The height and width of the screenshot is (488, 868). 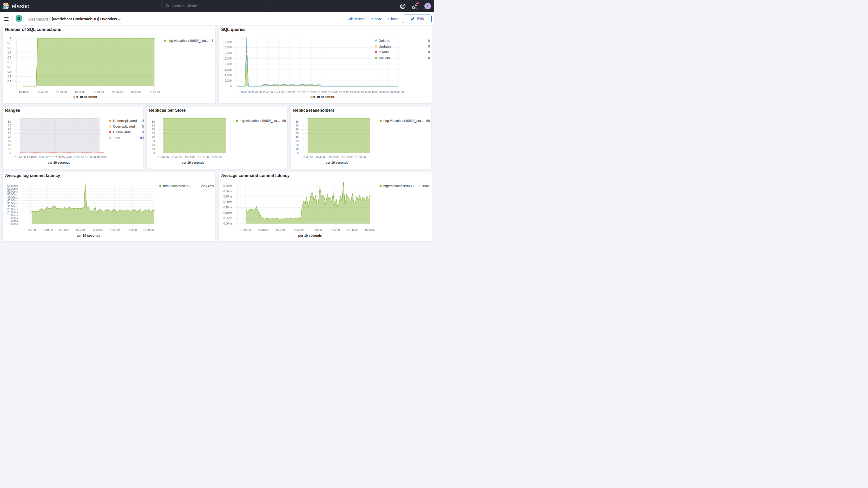 What do you see at coordinates (385, 46) in the screenshot?
I see `svg-text: Updates` at bounding box center [385, 46].